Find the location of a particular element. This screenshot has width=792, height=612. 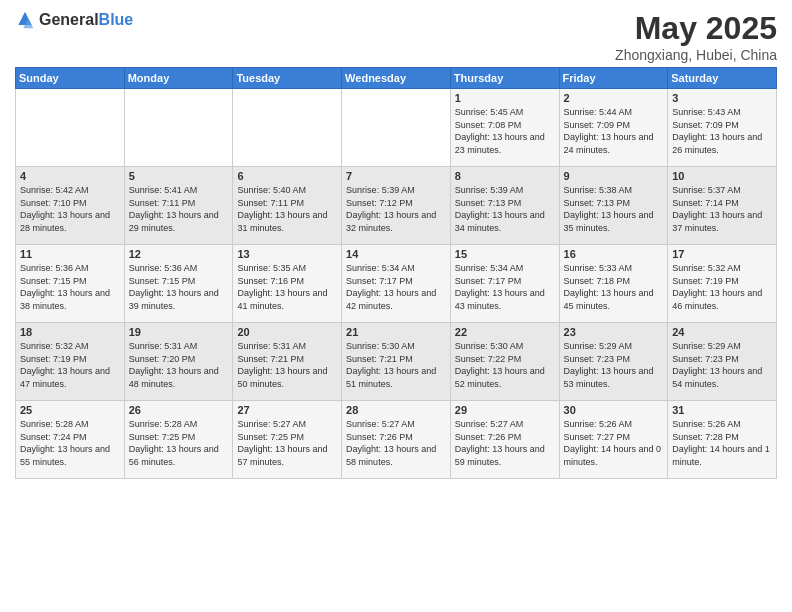

weekday-header: Sunday is located at coordinates (70, 78).